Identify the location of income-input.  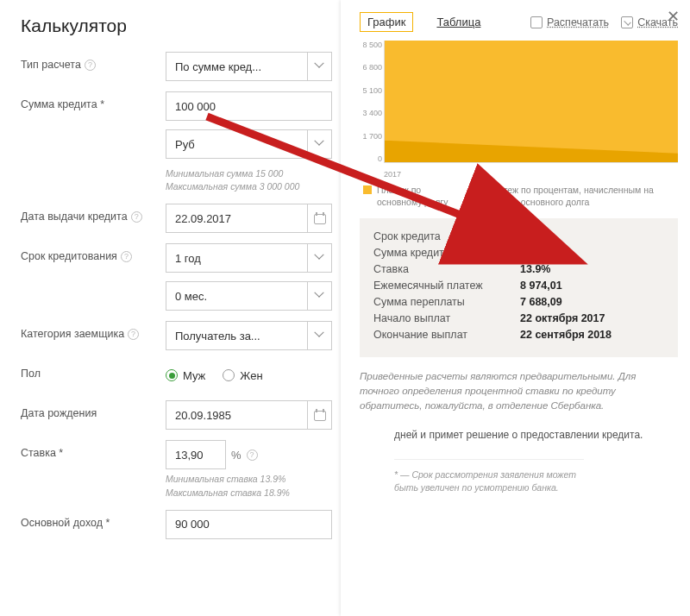
(248, 525).